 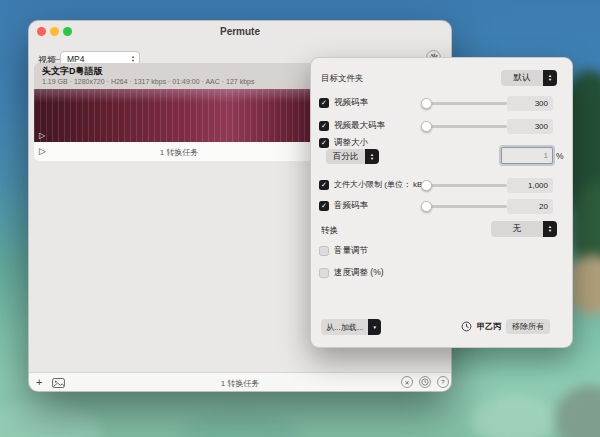 I want to click on volume-label: 音量调节, so click(x=351, y=251).